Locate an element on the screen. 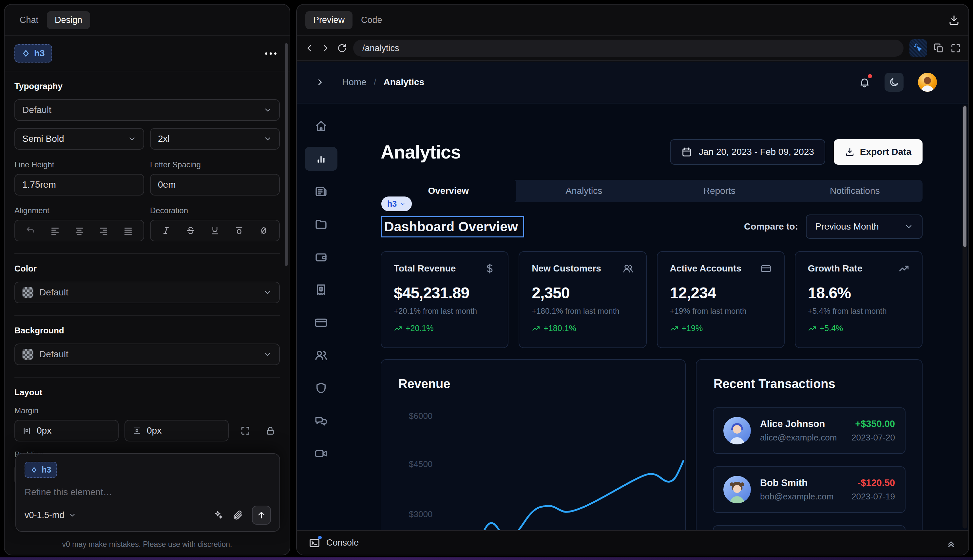  align-justify-icon is located at coordinates (128, 231).